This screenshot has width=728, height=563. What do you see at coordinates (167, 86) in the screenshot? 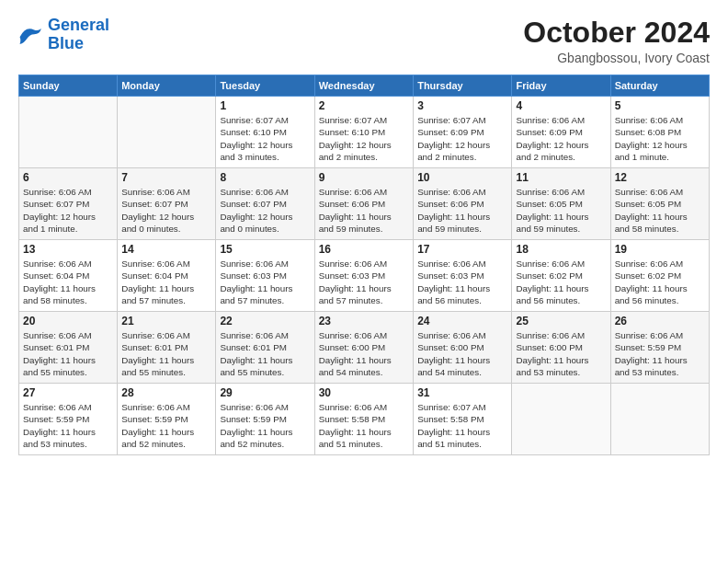
I see `col-monday: Monday` at bounding box center [167, 86].